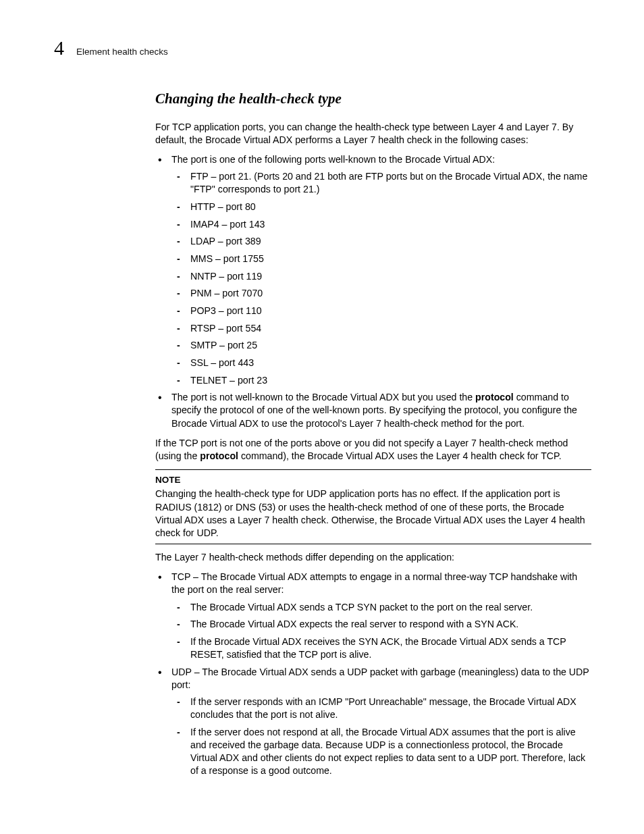  Describe the element at coordinates (381, 183) in the screenshot. I see `port-item: FTP – port 21. (Ports 20 and 21 both are…` at that location.